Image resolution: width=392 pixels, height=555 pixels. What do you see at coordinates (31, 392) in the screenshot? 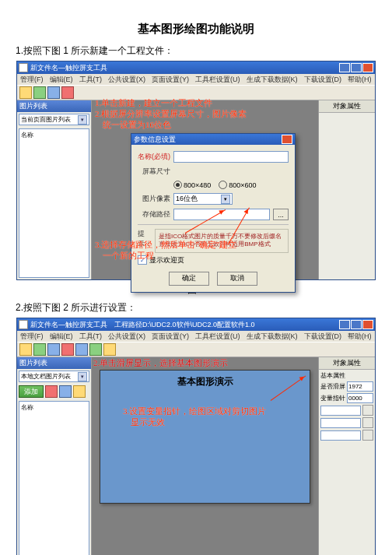
I see `add-button: 添加` at bounding box center [31, 392].